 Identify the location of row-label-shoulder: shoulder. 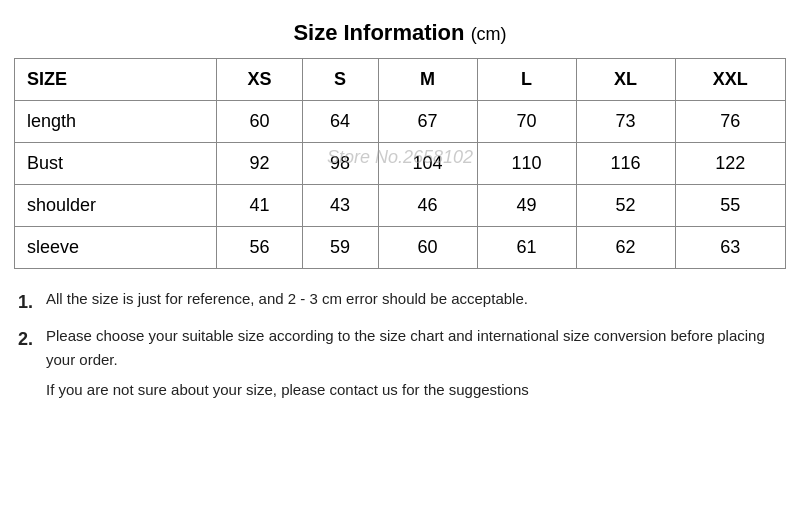
(116, 206).